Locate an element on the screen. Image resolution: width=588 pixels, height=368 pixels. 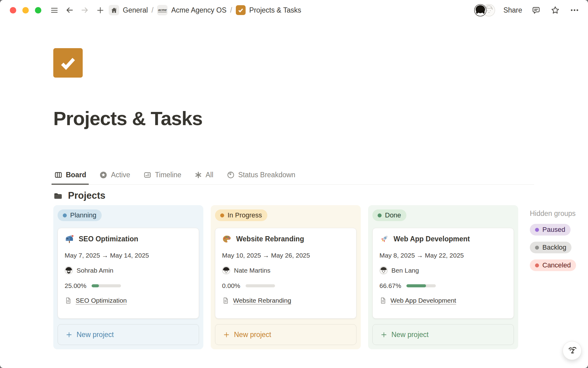
star-icon is located at coordinates (555, 10).